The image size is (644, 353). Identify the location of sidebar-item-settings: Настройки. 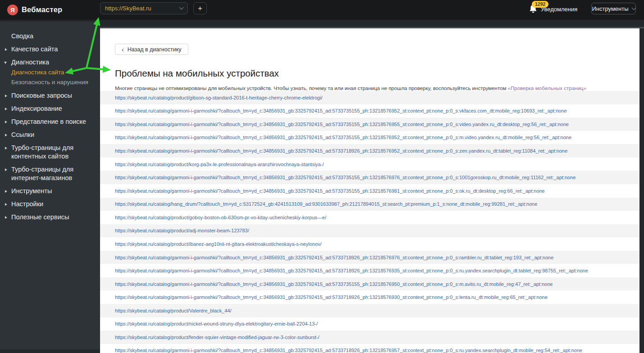
(50, 204).